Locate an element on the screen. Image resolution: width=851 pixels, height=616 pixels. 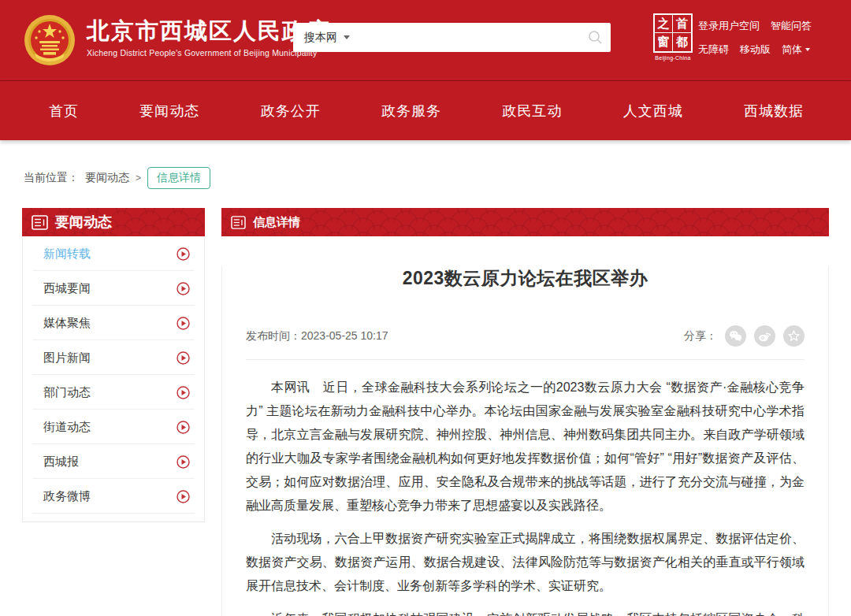
language-select: 简体 is located at coordinates (796, 50).